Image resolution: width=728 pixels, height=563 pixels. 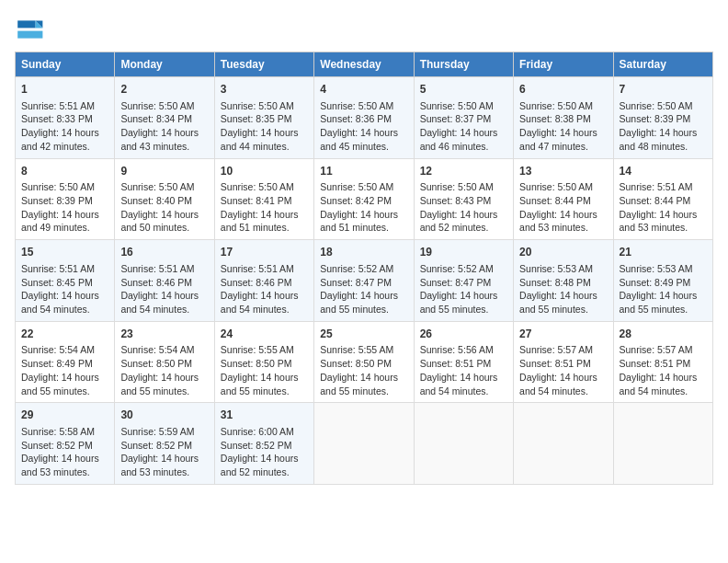 What do you see at coordinates (364, 29) in the screenshot?
I see `page-header` at bounding box center [364, 29].